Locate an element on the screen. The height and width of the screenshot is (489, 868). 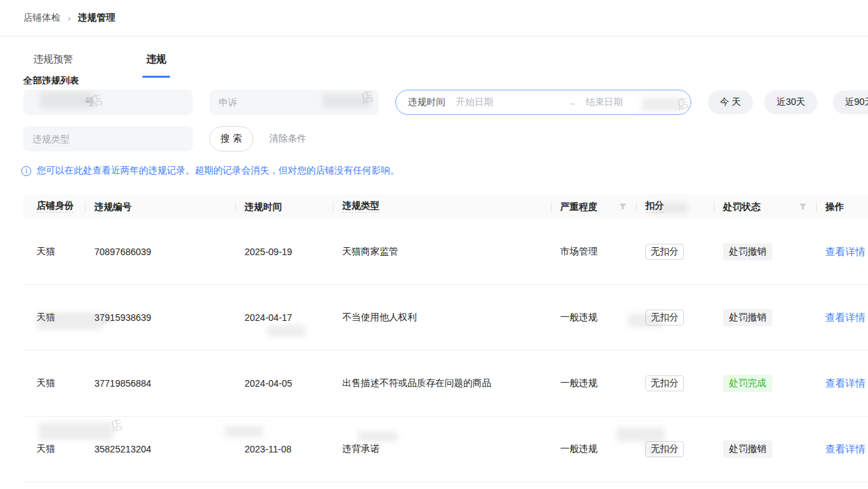
info-circle-icon: i is located at coordinates (27, 171).